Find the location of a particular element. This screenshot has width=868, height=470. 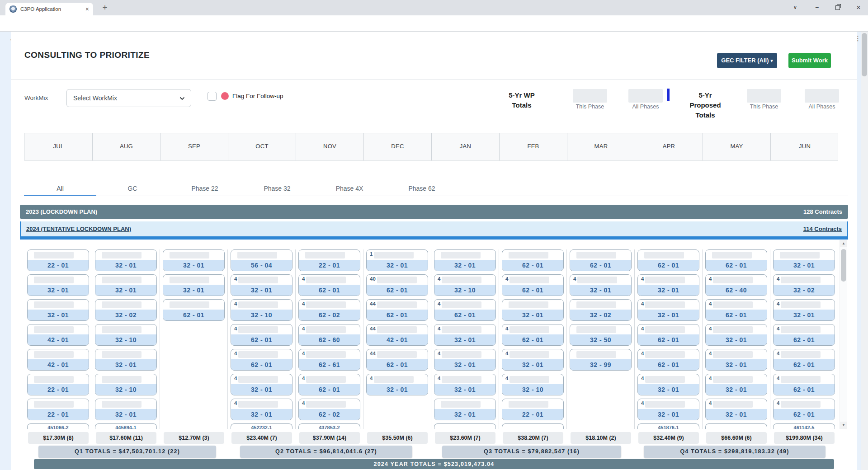

contract-card: 56 - 04 is located at coordinates (261, 260).